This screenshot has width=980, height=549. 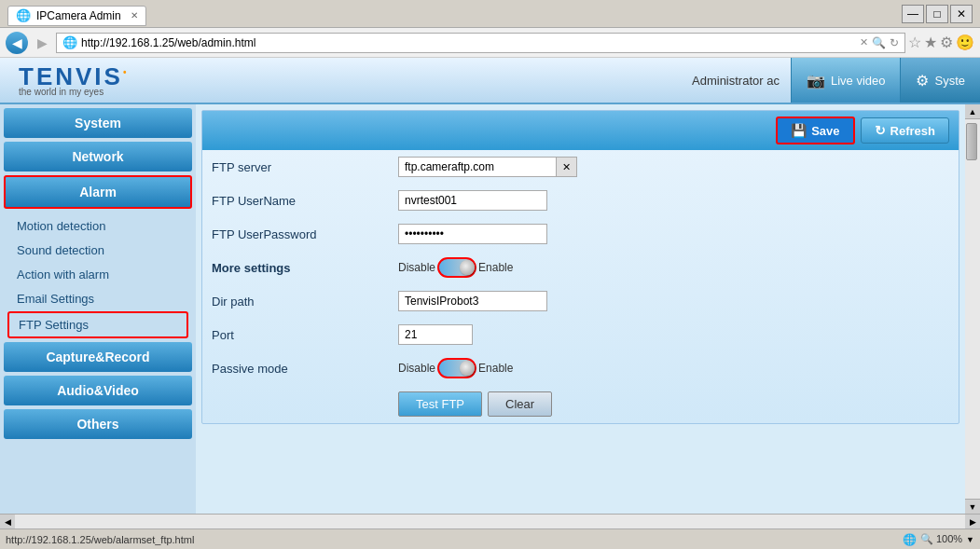 What do you see at coordinates (296, 301) in the screenshot?
I see `dir-path-label: Dir path` at bounding box center [296, 301].